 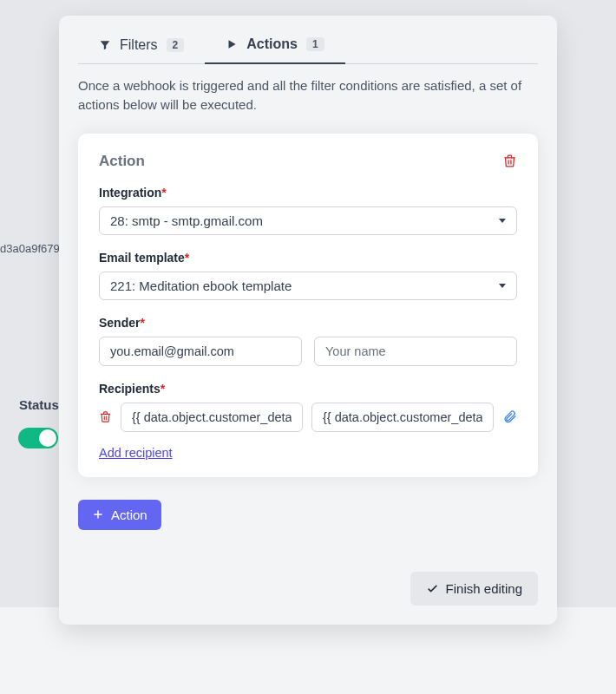 I want to click on action-header: Action, so click(x=308, y=161).